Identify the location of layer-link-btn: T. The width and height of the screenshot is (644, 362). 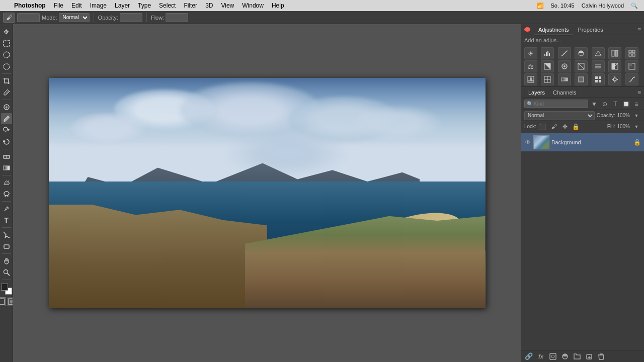
(615, 104).